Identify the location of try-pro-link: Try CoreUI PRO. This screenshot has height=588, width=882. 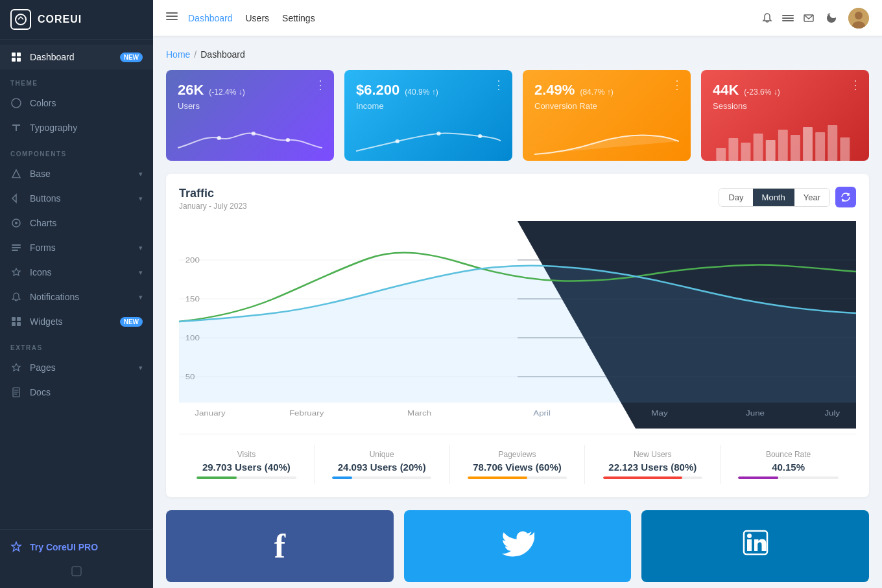
(77, 547).